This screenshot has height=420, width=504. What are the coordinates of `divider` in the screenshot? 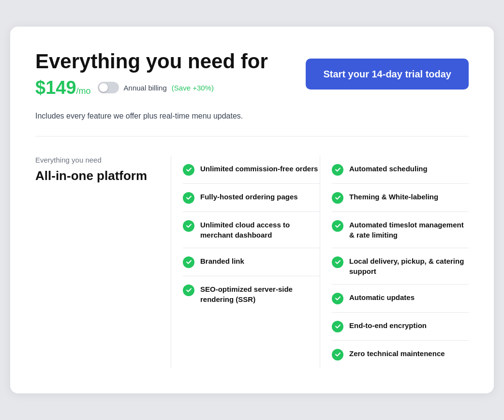 It's located at (252, 136).